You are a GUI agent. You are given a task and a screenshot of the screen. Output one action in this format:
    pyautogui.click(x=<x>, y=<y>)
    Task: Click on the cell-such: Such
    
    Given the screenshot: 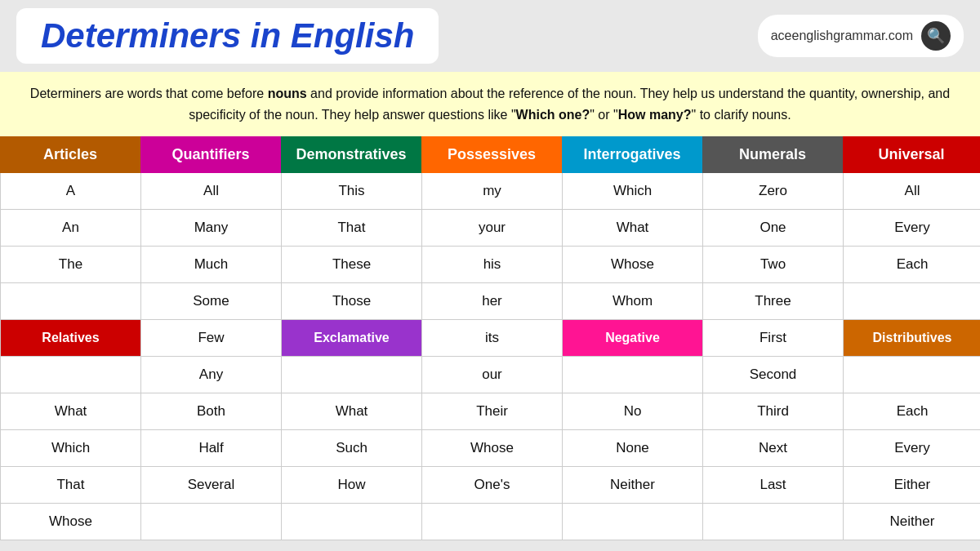 What is the action you would take?
    pyautogui.click(x=352, y=448)
    